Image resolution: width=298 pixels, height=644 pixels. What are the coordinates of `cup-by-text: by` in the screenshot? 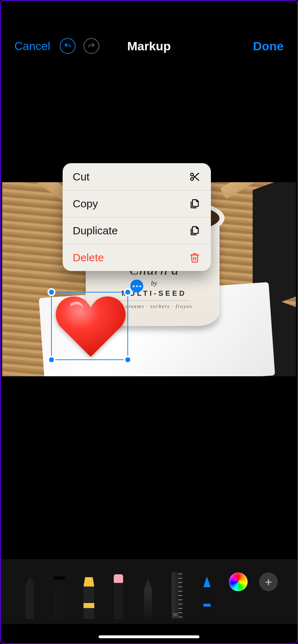 It's located at (154, 283).